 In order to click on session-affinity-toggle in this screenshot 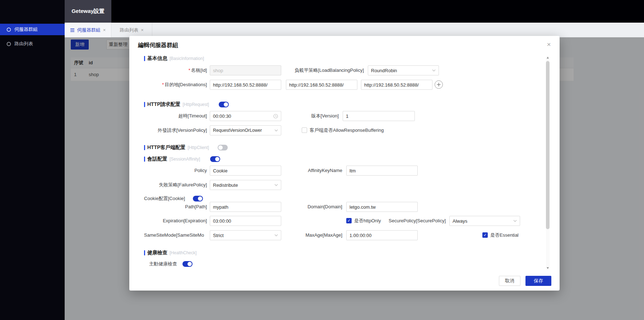, I will do `click(215, 159)`.